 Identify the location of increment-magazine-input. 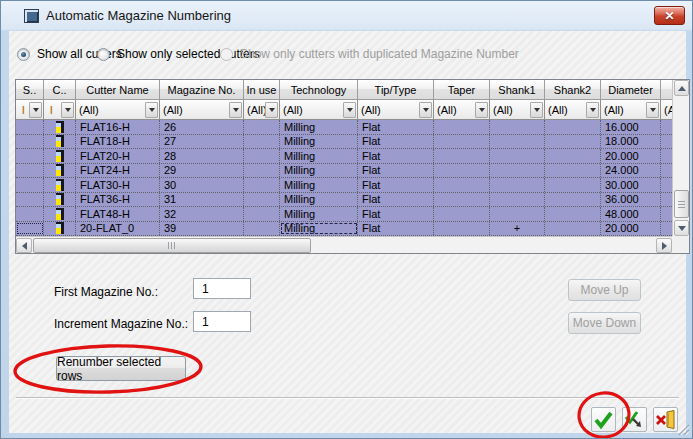
(222, 322).